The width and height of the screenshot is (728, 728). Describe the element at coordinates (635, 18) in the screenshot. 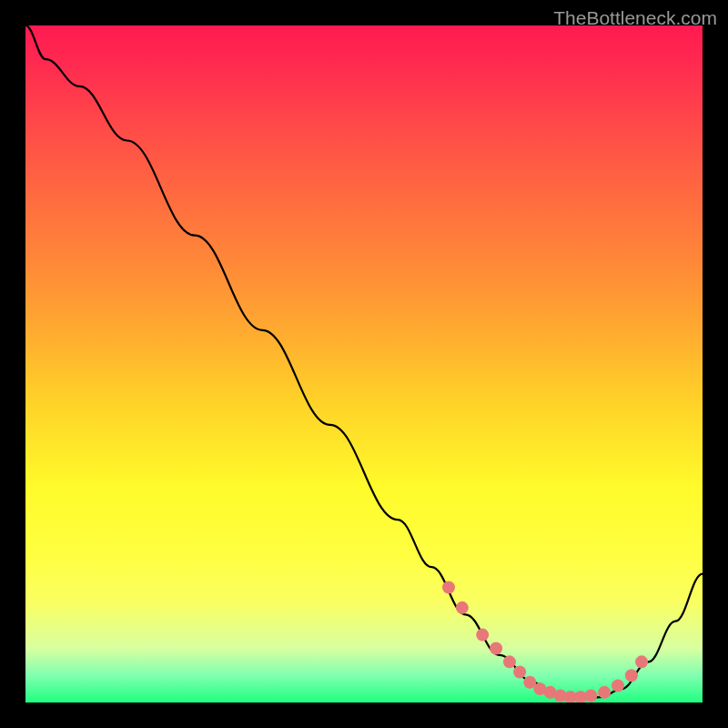

I see `watermark-text: TheBottleneck.com` at that location.